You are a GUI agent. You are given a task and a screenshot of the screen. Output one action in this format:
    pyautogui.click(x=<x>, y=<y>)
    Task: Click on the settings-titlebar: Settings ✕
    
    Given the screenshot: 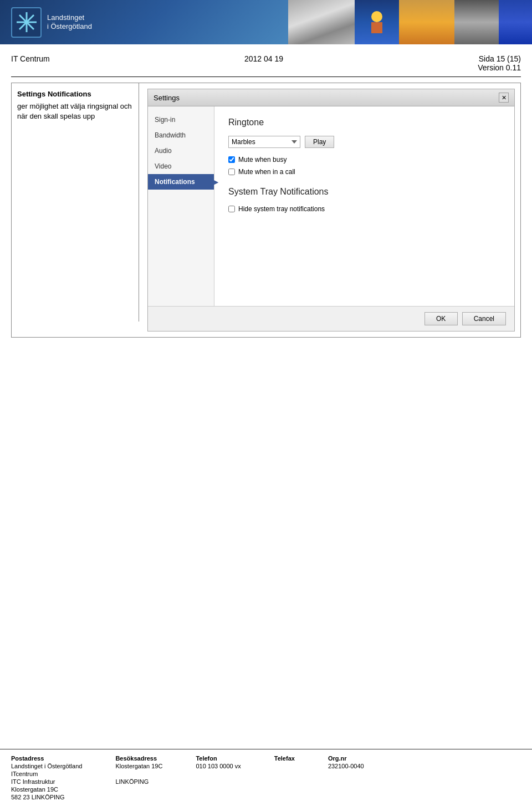 What is the action you would take?
    pyautogui.click(x=331, y=98)
    